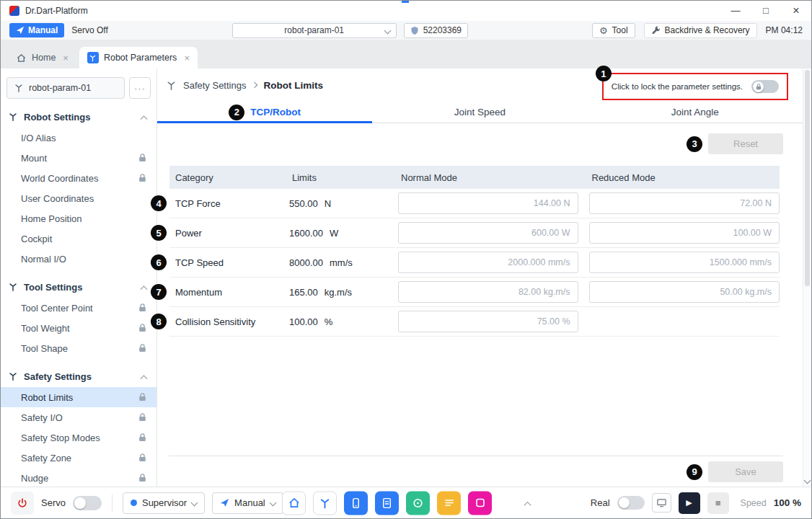 The height and width of the screenshot is (519, 812). What do you see at coordinates (689, 503) in the screenshot?
I see `play-button: ▶` at bounding box center [689, 503].